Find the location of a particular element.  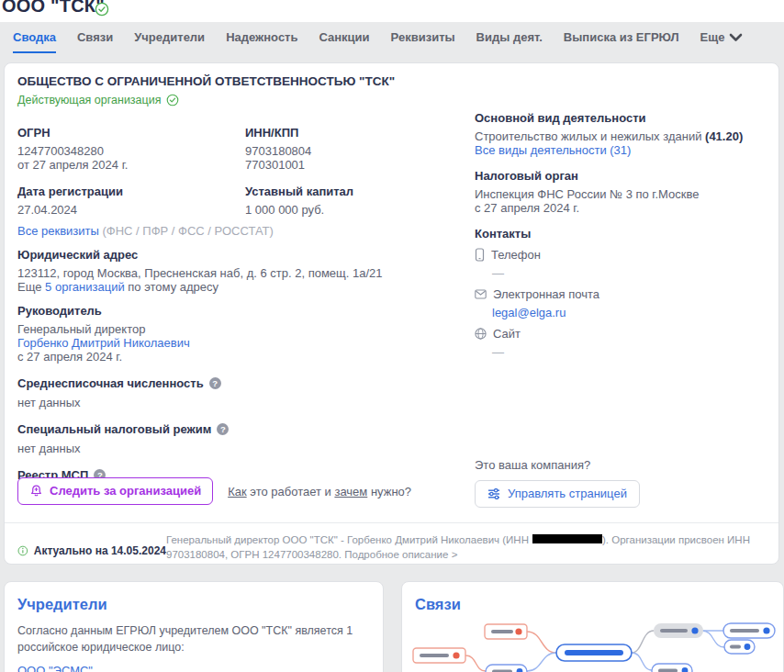

manage-button-label: Управлять страницей is located at coordinates (567, 494).